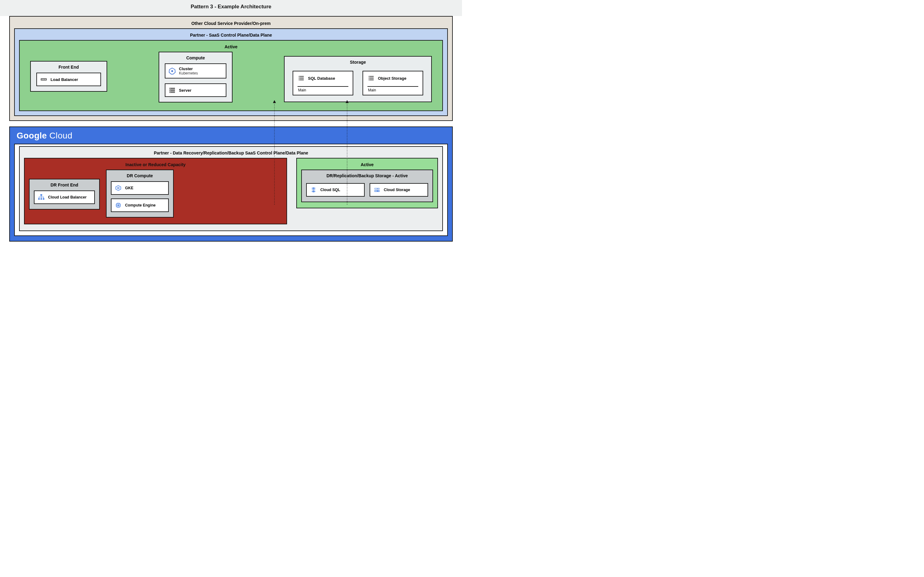 The height and width of the screenshot is (577, 924). I want to click on active-box-bottom: Active DR/Replication/Backup Storage - A…, so click(367, 183).